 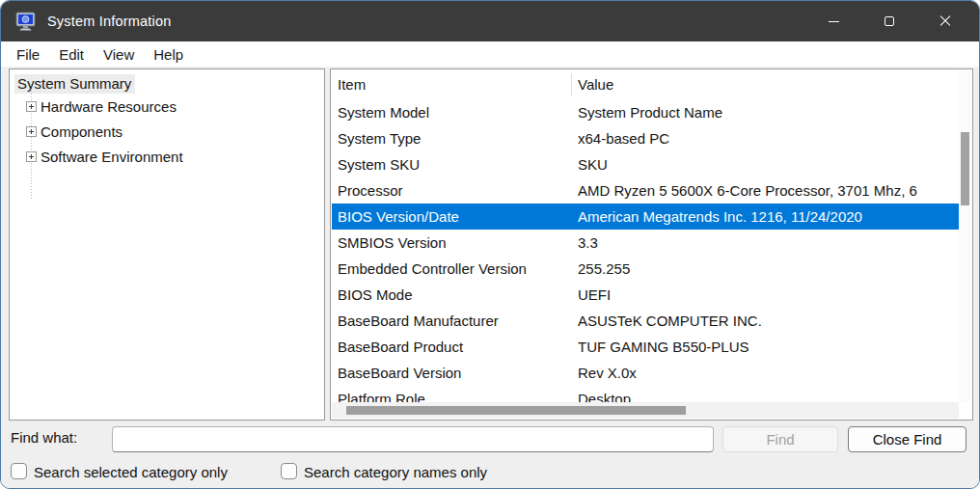 What do you see at coordinates (652, 85) in the screenshot?
I see `list-header: Item Value` at bounding box center [652, 85].